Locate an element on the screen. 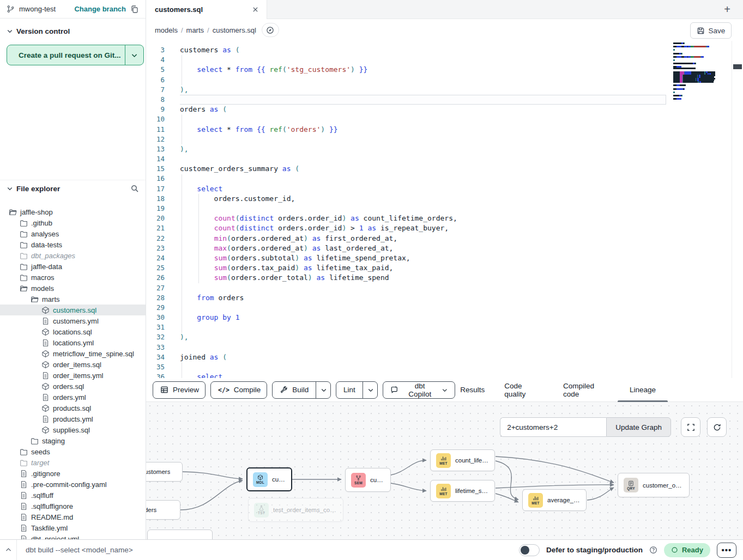 The image size is (743, 560). breadcrumb-models: models is located at coordinates (166, 31).